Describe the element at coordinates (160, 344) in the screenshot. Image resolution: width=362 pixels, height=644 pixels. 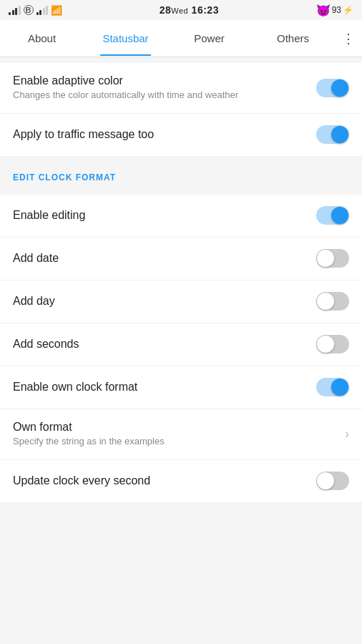
I see `add-seconds-title: Add seconds` at that location.